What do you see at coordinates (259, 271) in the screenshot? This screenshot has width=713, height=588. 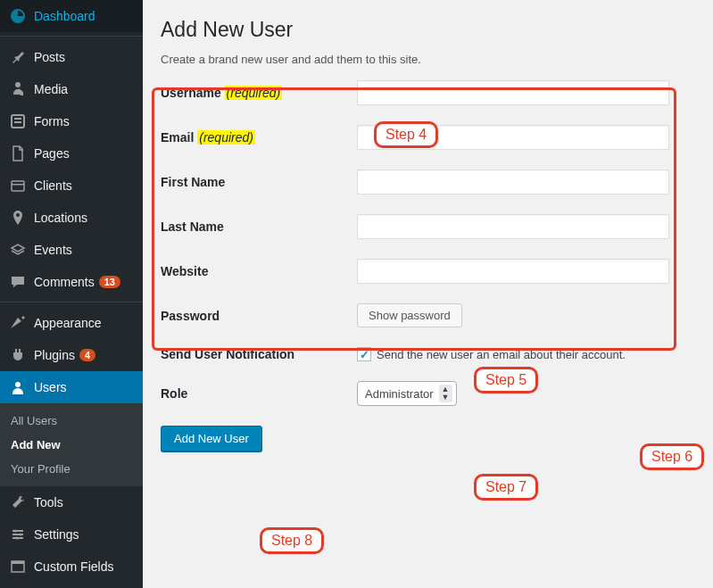 I see `website-label: Website` at bounding box center [259, 271].